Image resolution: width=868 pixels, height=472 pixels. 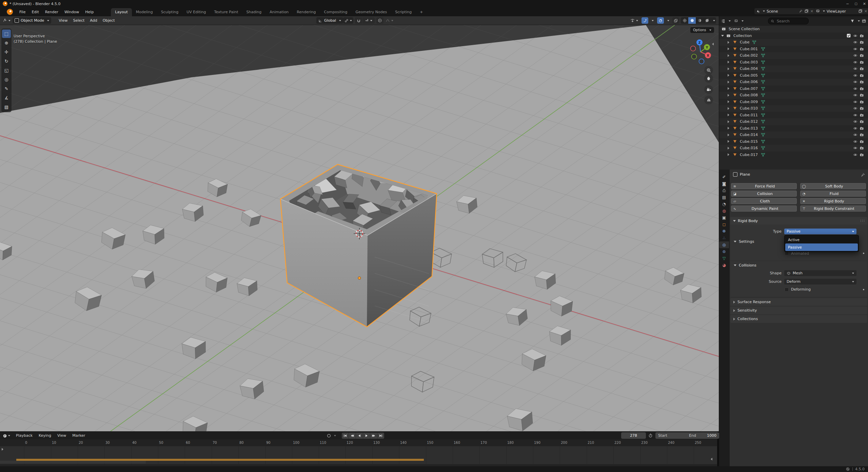 What do you see at coordinates (764, 201) in the screenshot?
I see `cloth-button: ▱Cloth` at bounding box center [764, 201].